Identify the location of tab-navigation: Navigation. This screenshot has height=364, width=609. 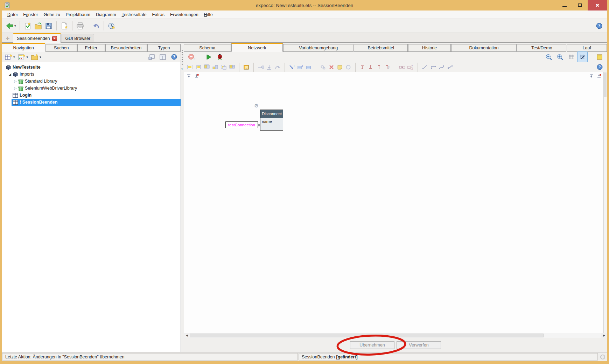
(23, 48).